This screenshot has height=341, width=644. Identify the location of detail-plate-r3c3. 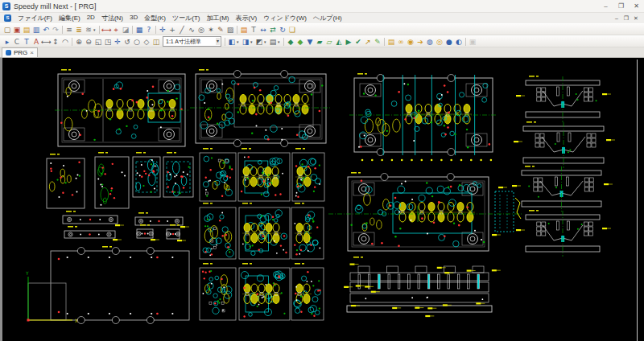
(308, 291).